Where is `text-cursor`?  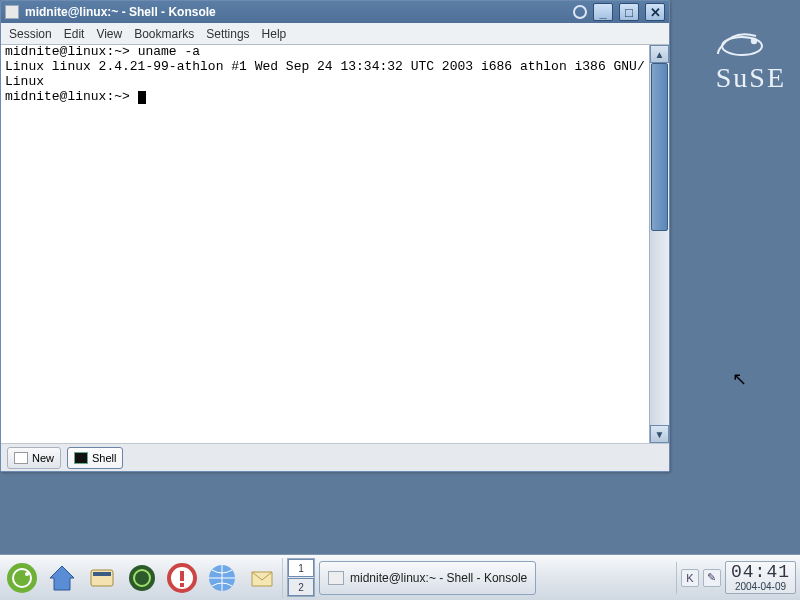 text-cursor is located at coordinates (142, 98).